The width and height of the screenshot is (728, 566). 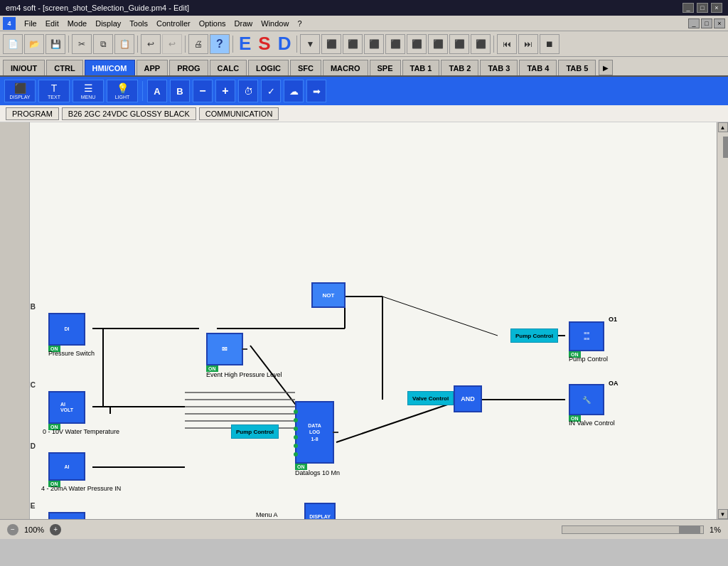 What do you see at coordinates (284, 44) in the screenshot?
I see `d-btn: D` at bounding box center [284, 44].